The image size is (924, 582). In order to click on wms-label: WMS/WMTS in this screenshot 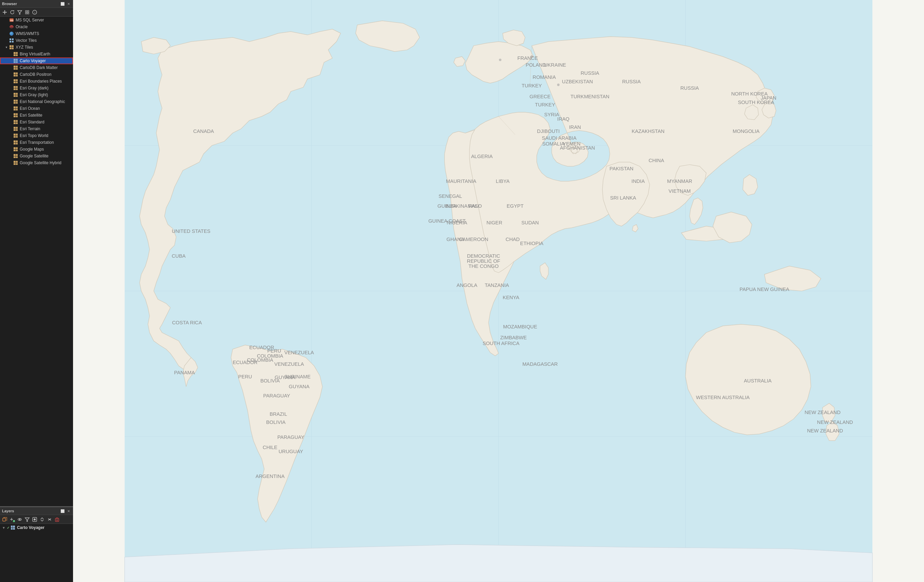, I will do `click(28, 34)`.